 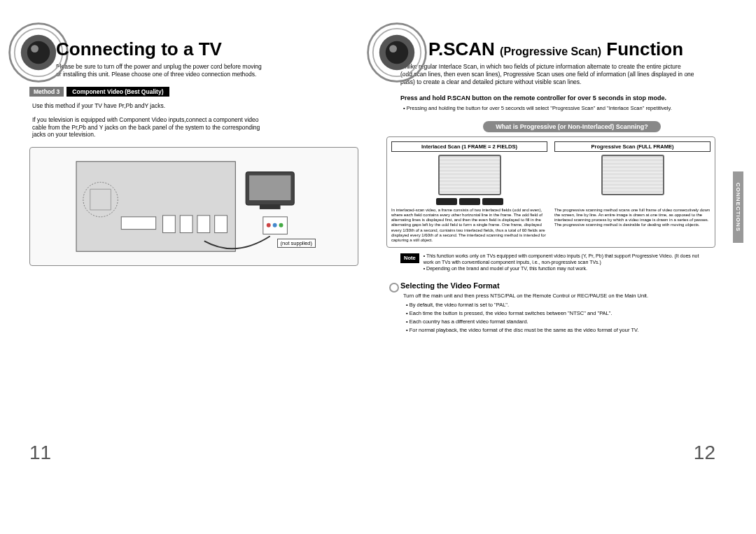 I want to click on method-label: Component Video (Best Quality), so click(x=118, y=92).